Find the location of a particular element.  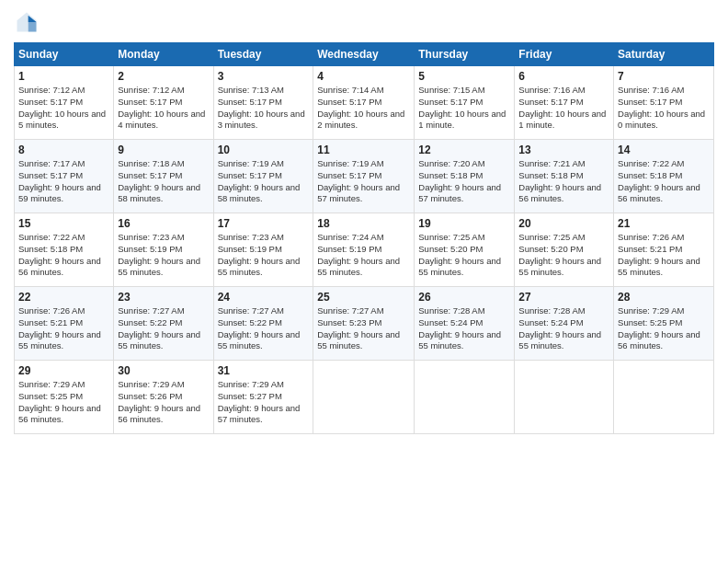

day-number: 8 is located at coordinates (64, 150).